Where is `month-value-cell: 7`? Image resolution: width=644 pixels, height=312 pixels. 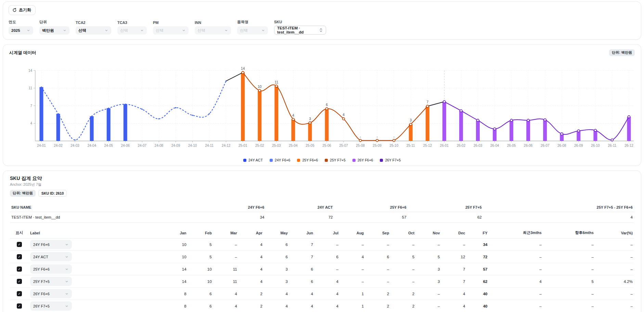 month-value-cell: 7 is located at coordinates (454, 282).